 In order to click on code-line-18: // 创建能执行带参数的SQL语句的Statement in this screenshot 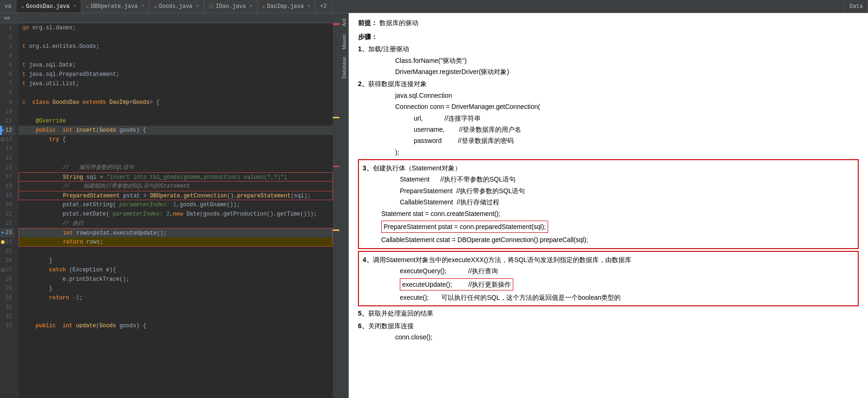, I will do `click(176, 186)`.